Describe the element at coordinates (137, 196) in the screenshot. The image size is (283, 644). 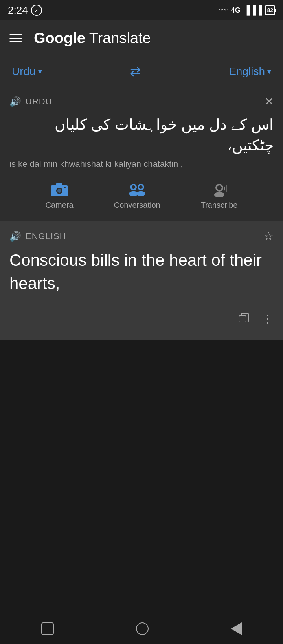
I see `conversation-tool-button: Conversation` at that location.